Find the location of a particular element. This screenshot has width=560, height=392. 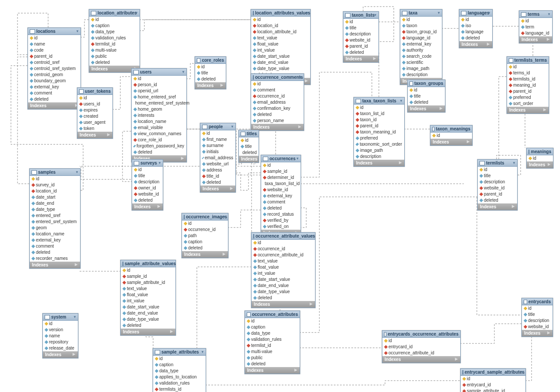

column-title-id: title_id is located at coordinates (218, 176).